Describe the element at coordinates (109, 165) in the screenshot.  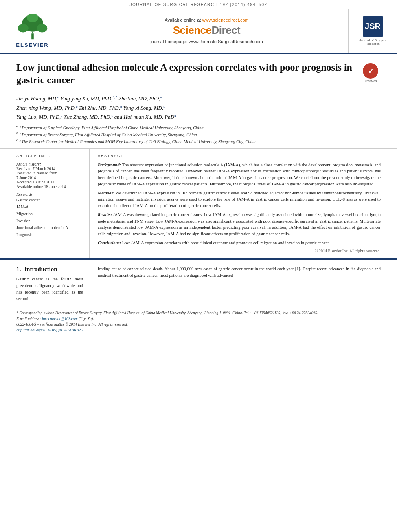
I see `background-label: Background:` at that location.